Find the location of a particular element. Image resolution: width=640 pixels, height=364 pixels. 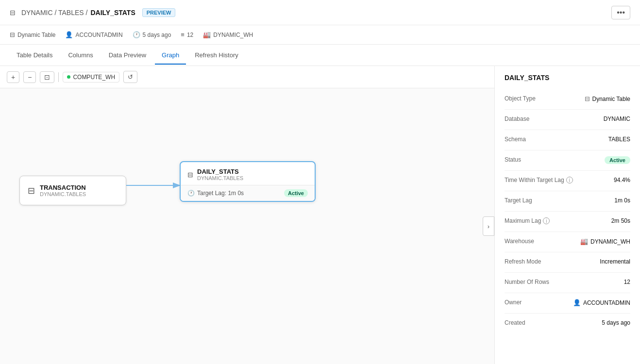

panel-row-status: Status Active is located at coordinates (567, 161).